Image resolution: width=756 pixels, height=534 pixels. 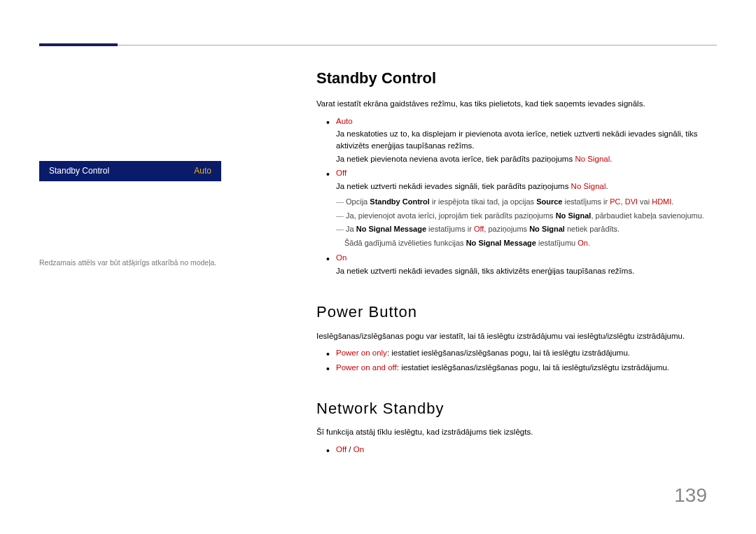 What do you see at coordinates (378, 45) in the screenshot?
I see `header-rule` at bounding box center [378, 45].